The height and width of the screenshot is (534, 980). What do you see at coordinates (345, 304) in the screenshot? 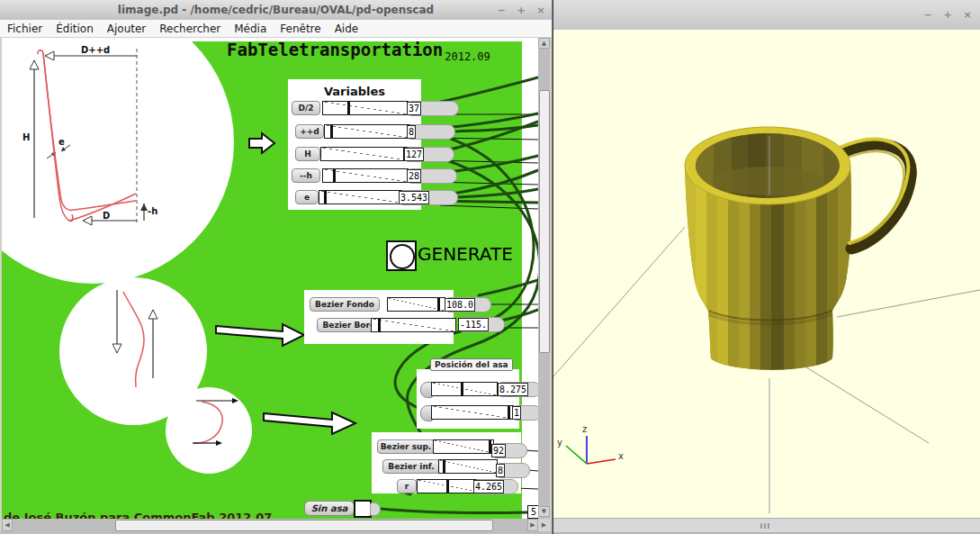
I see `bezier-fondo-button: Bezier Fondo` at bounding box center [345, 304].